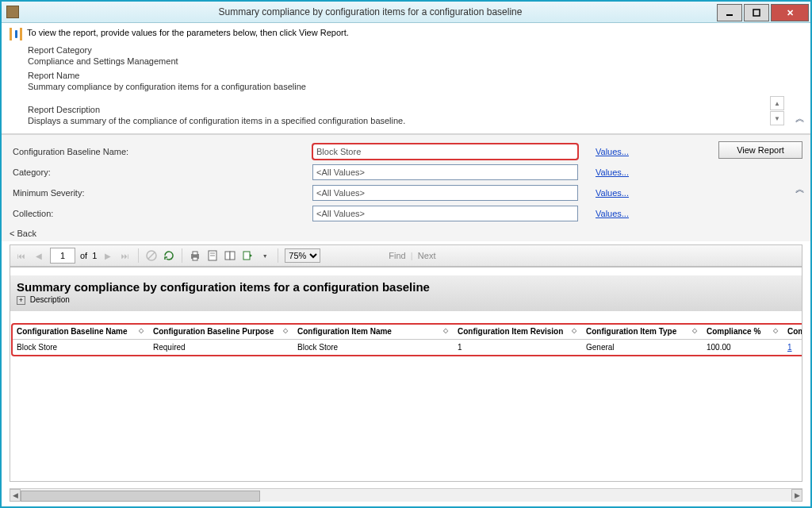 This screenshot has width=812, height=508. What do you see at coordinates (406, 13) in the screenshot?
I see `titlebar: Summary compliance by configuration item…` at bounding box center [406, 13].